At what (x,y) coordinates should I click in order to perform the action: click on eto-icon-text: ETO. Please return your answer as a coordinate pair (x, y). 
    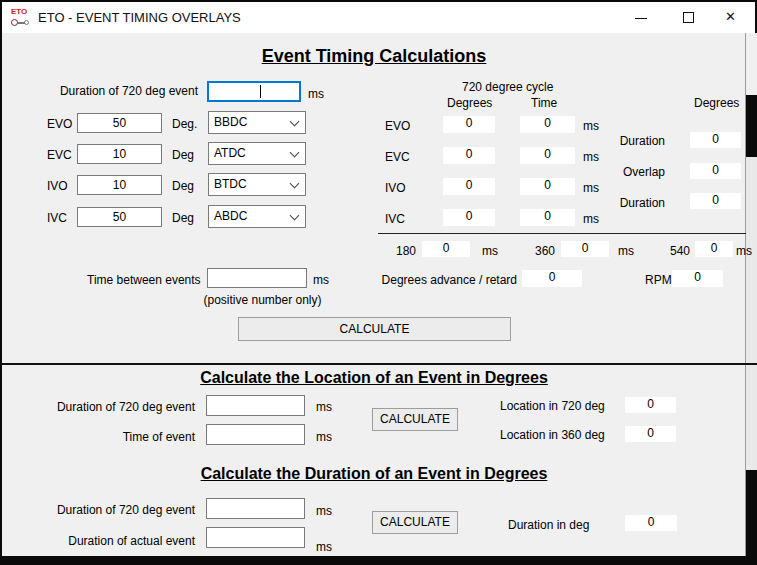
    Looking at the image, I should click on (19, 12).